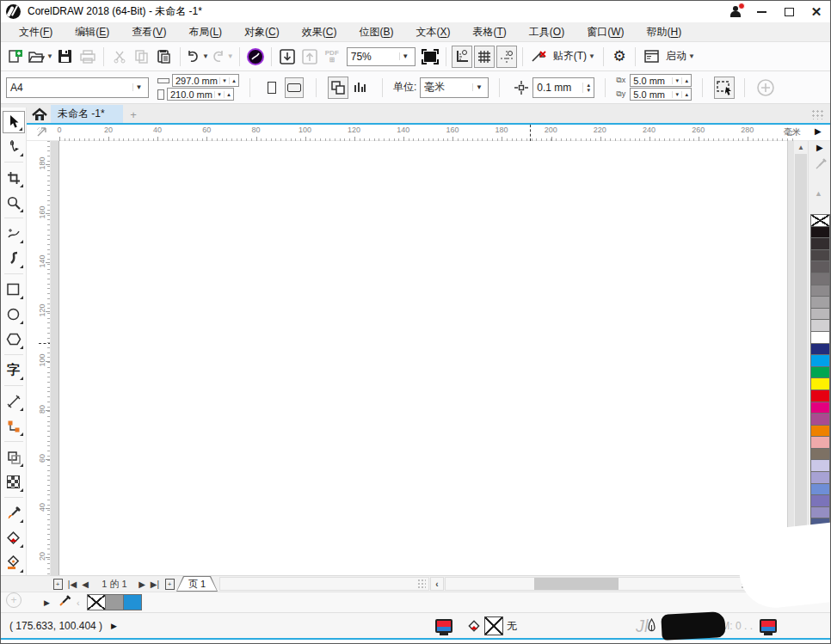 This screenshot has height=644, width=831. What do you see at coordinates (14, 203) in the screenshot?
I see `zoom-tool` at bounding box center [14, 203].